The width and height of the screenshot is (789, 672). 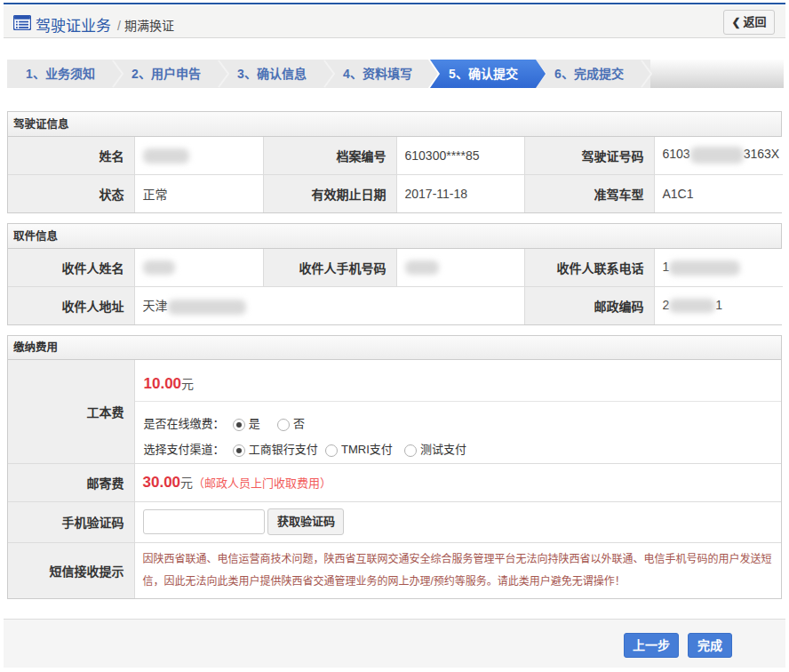 I want to click on svg-text: 2、用户申告, so click(x=166, y=74).